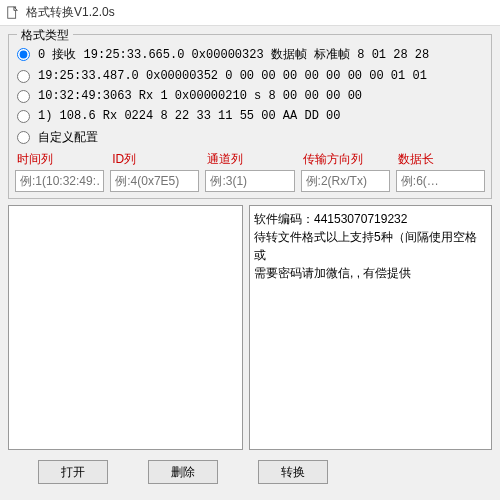 The height and width of the screenshot is (500, 500). I want to click on col-time-input, so click(60, 181).